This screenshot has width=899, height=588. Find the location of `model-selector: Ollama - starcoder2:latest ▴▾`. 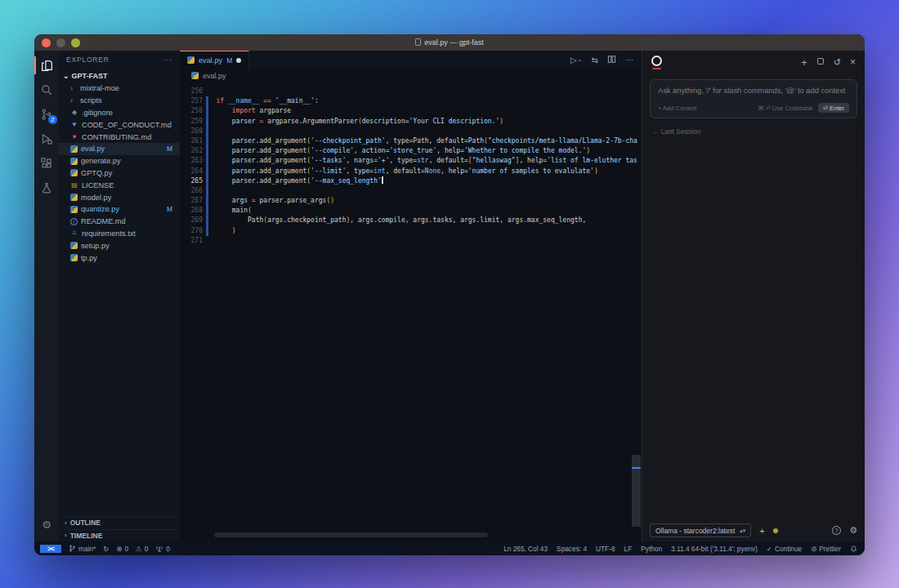

model-selector: Ollama - starcoder2:latest ▴▾ is located at coordinates (700, 531).